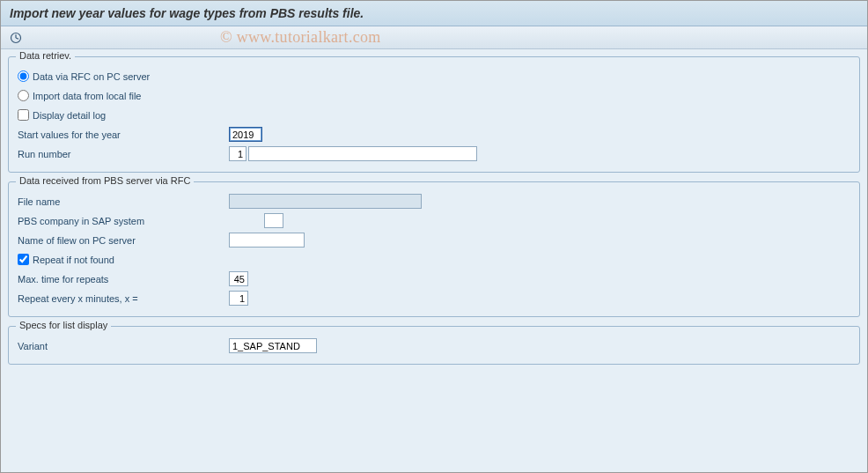 This screenshot has height=473, width=868. What do you see at coordinates (87, 96) in the screenshot?
I see `radio-local-label: Import data from local file` at bounding box center [87, 96].